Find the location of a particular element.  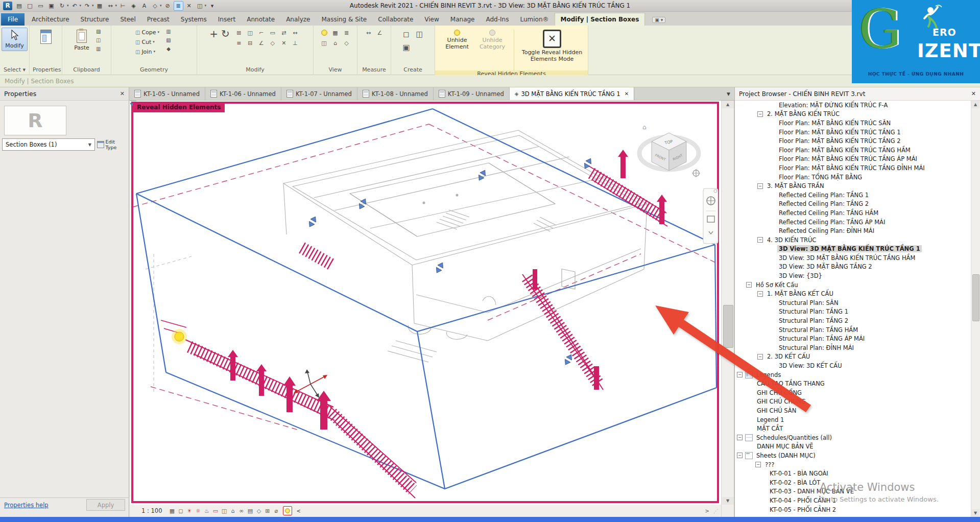

tree-item: −1. MẶT BẰNG KẾT CẤU is located at coordinates (853, 294).